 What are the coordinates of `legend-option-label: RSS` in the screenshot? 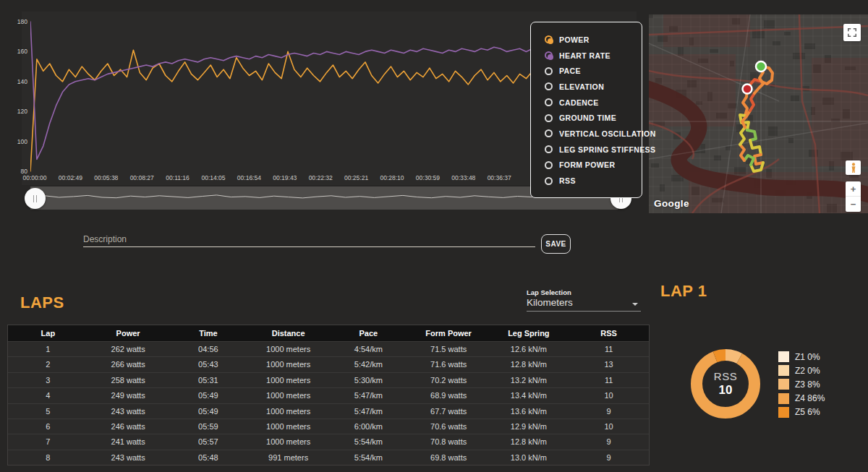 It's located at (567, 181).